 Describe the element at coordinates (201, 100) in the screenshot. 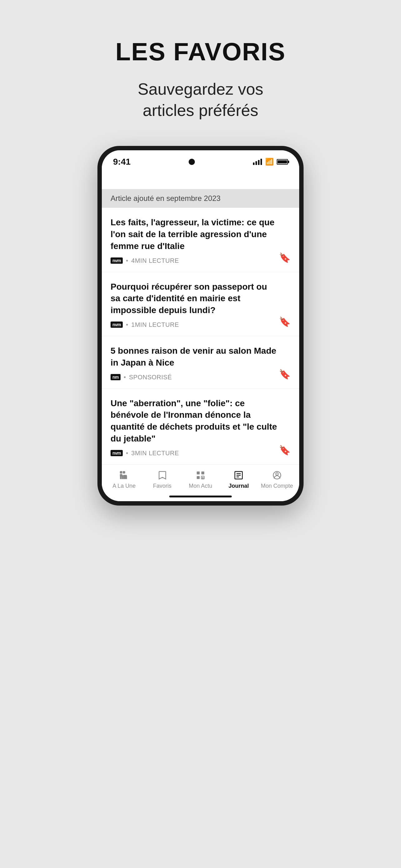

I see `page-subtitle: Sauvegardez vosarticles préférés` at that location.